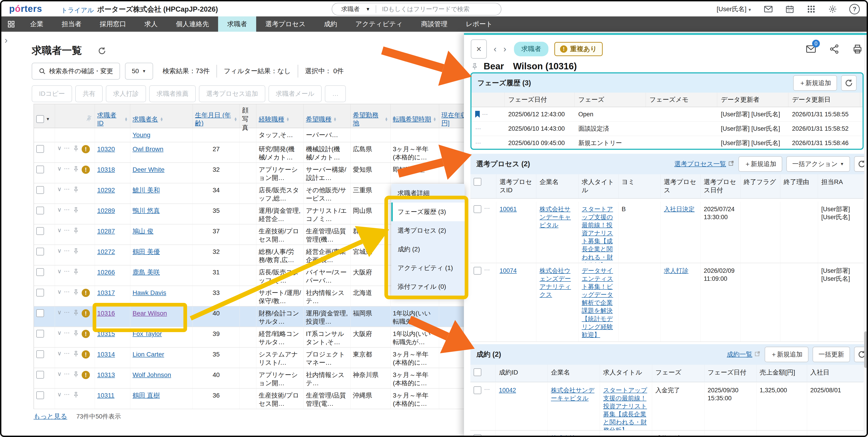 The width and height of the screenshot is (868, 437). Describe the element at coordinates (71, 24) in the screenshot. I see `nav-tab-担当者: 担当者` at that location.